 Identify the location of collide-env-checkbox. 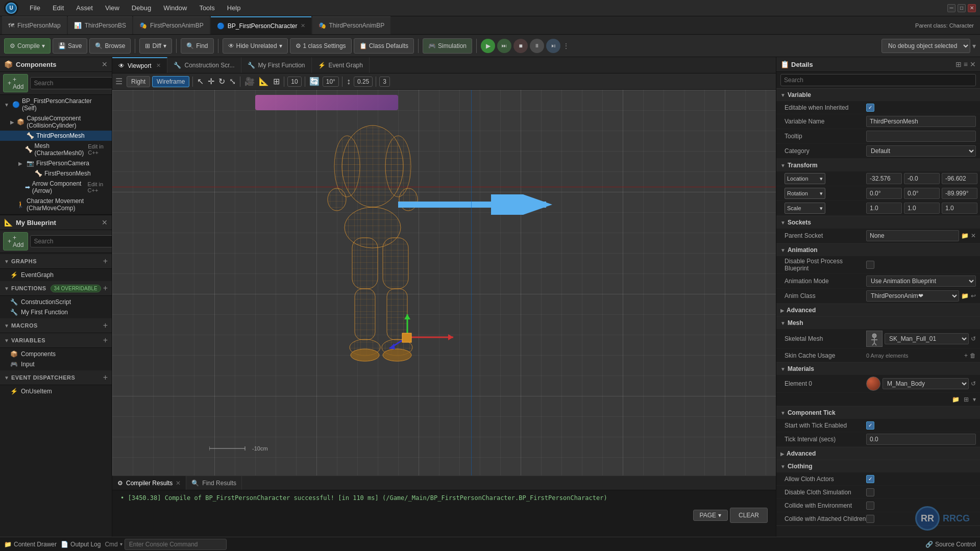
(870, 506).